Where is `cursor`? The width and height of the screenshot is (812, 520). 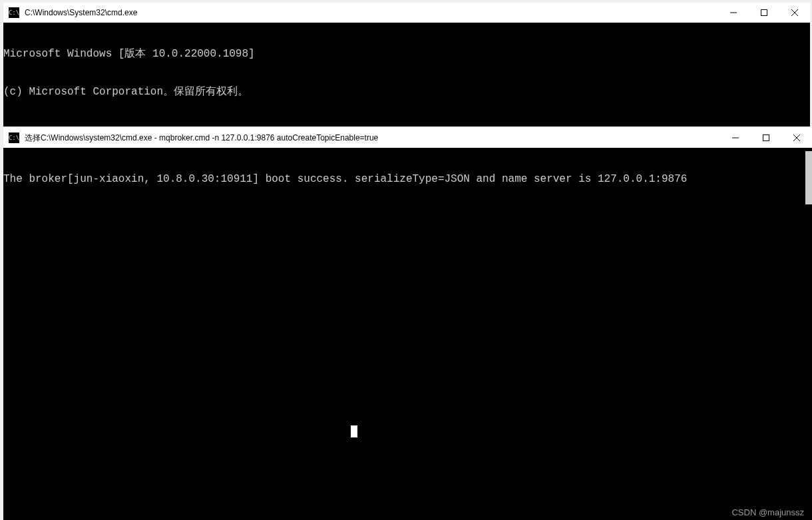 cursor is located at coordinates (354, 431).